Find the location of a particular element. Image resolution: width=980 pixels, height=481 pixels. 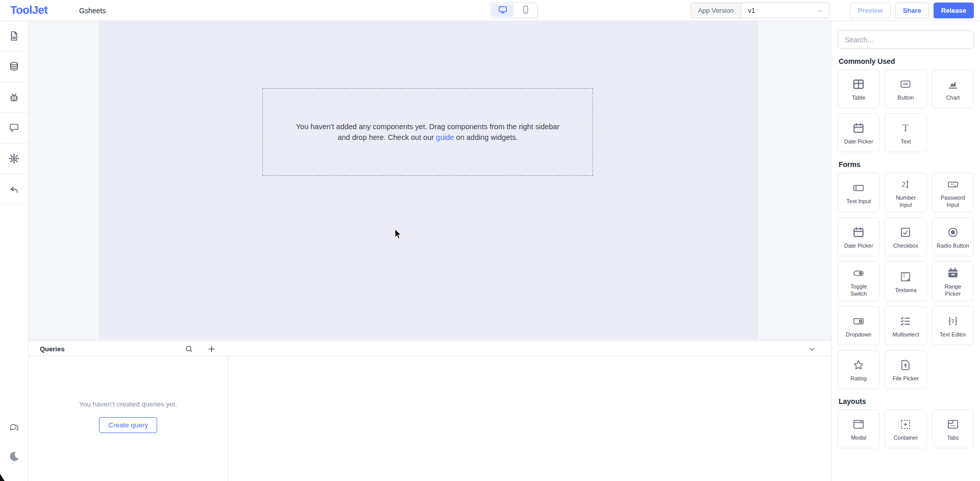

left-sidebar-bottom is located at coordinates (14, 451).